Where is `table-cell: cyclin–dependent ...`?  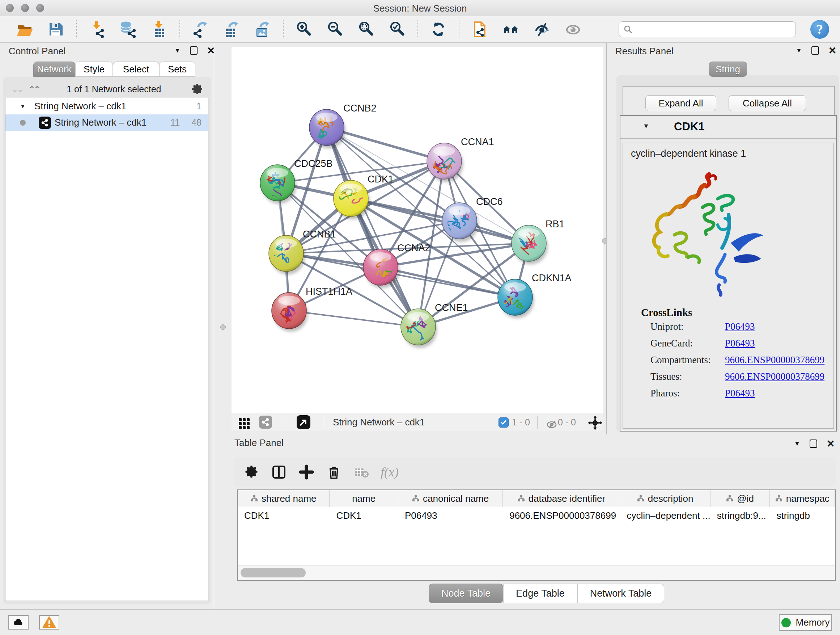
table-cell: cyclin–dependent ... is located at coordinates (665, 516).